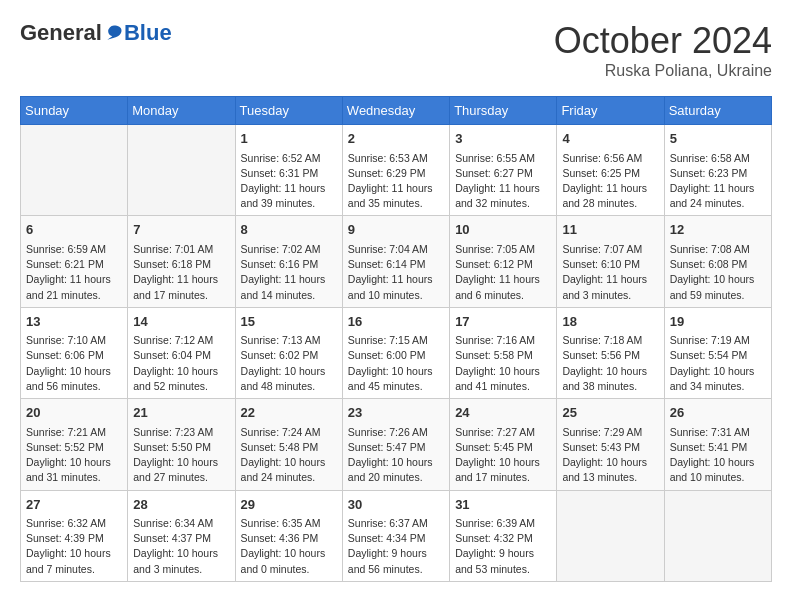 The width and height of the screenshot is (792, 612). What do you see at coordinates (610, 444) in the screenshot?
I see `calendar-day-cell: 25Sunrise: 7:29 AMSunset: 5:43 PMDayligh…` at bounding box center [610, 444].